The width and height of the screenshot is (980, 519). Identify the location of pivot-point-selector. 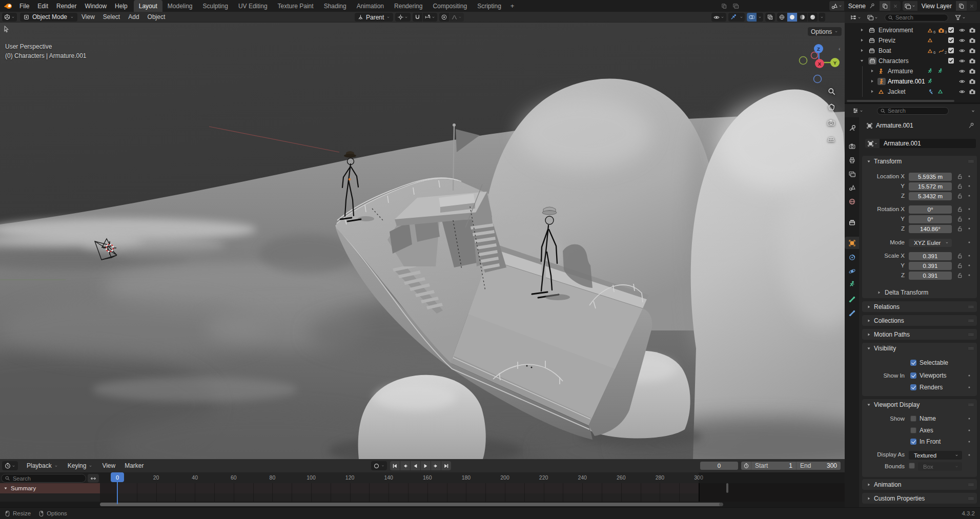
(403, 17).